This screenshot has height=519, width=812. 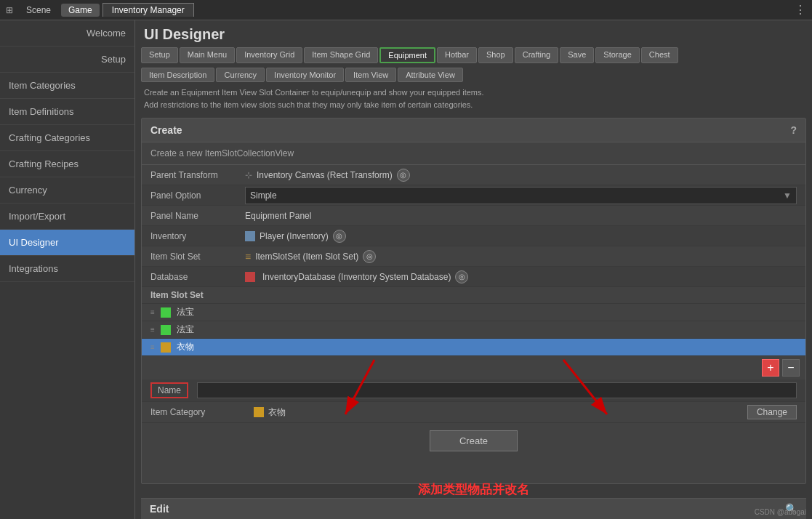 I want to click on slot-actions: + −, so click(x=474, y=368).